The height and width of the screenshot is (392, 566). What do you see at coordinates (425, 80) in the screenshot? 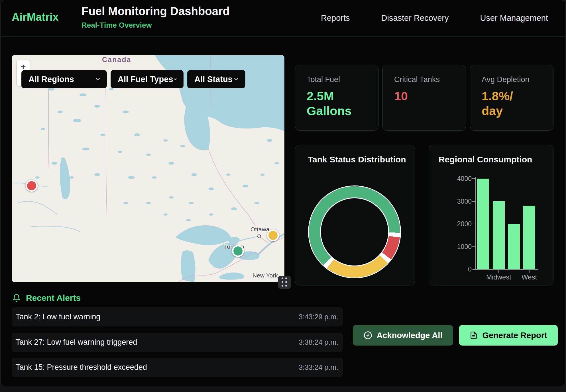
I see `stat-label: Critical Tanks` at bounding box center [425, 80].